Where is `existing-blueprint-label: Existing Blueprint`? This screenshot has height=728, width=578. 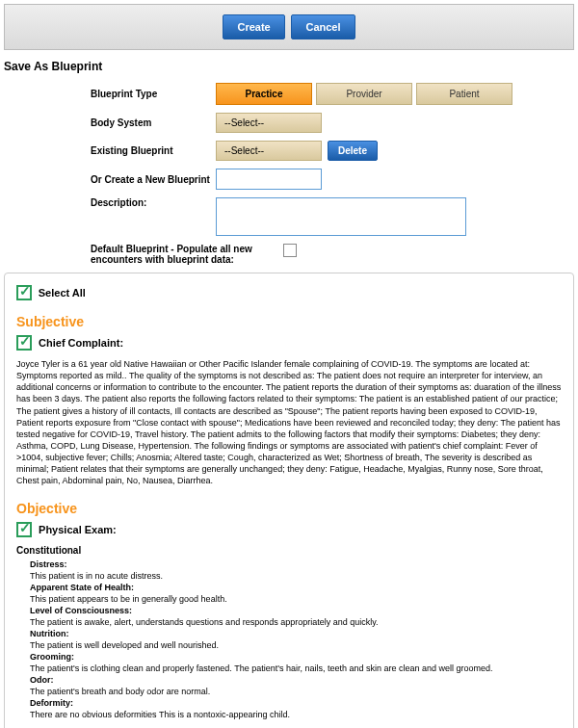
existing-blueprint-label: Existing Blueprint is located at coordinates (115, 150).